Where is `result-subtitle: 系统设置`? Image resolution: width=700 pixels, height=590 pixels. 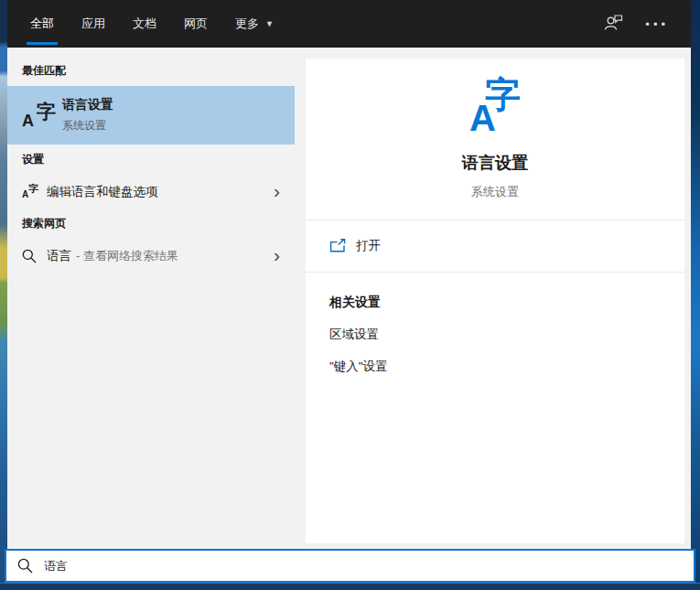 result-subtitle: 系统设置 is located at coordinates (88, 126).